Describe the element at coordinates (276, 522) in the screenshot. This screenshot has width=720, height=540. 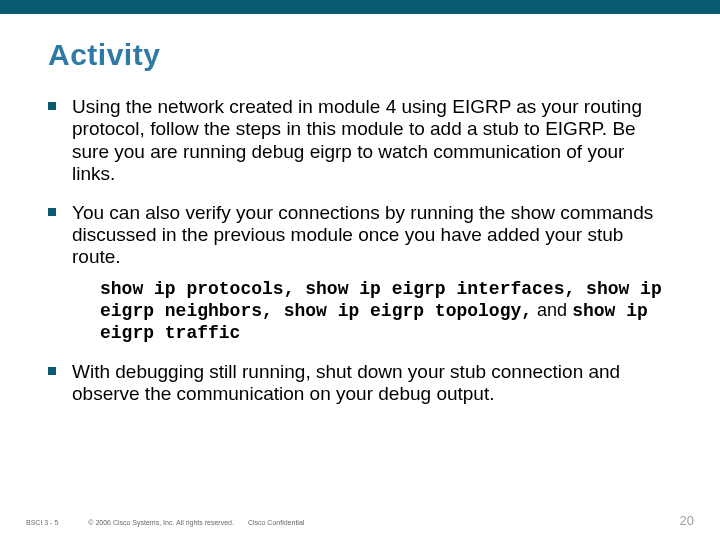
I see `footer-confidential: Cisco Confidential` at that location.